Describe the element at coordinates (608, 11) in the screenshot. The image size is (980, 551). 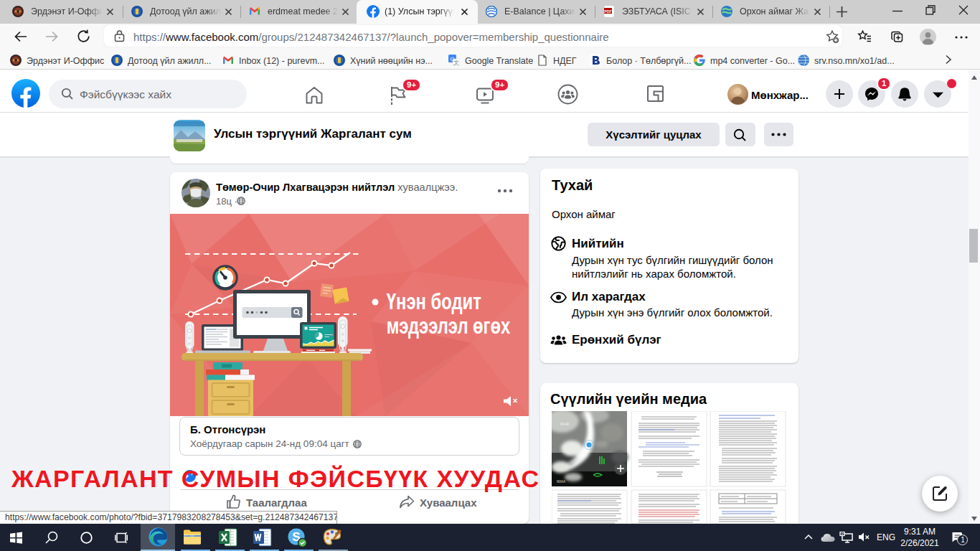
I see `svg-text: PDF` at that location.